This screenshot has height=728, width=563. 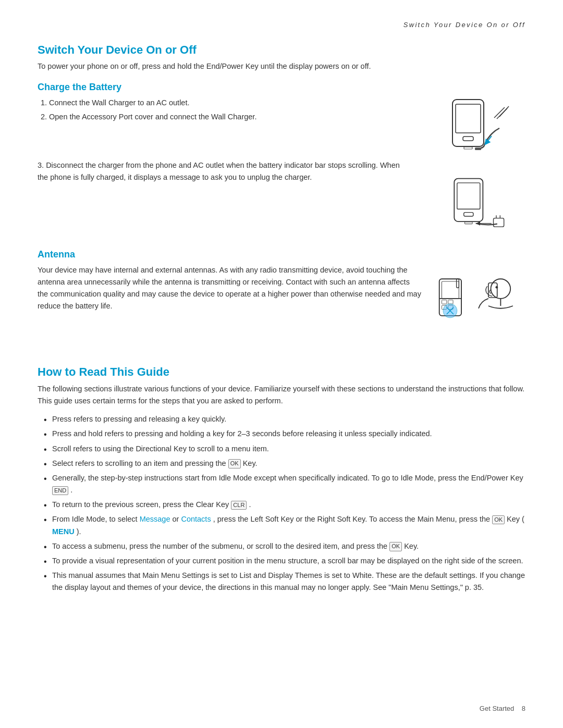 What do you see at coordinates (64, 532) in the screenshot?
I see `menu-link: MENU` at bounding box center [64, 532].